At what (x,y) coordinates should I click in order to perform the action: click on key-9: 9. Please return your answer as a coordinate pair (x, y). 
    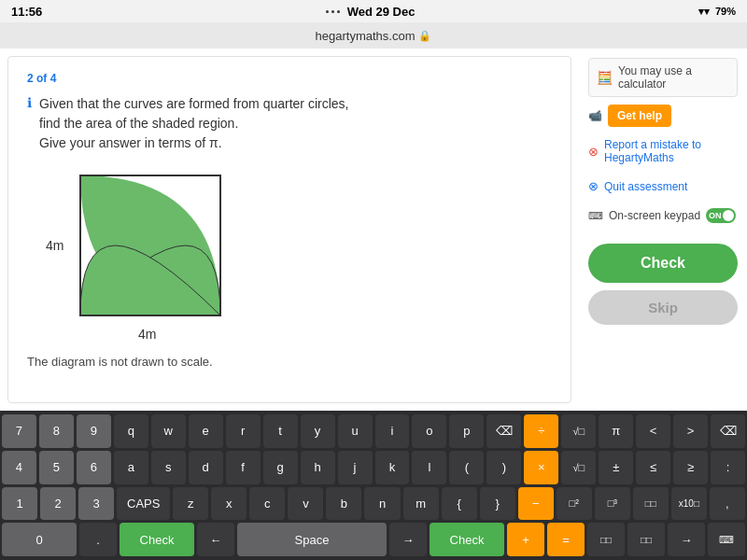
    Looking at the image, I should click on (93, 431).